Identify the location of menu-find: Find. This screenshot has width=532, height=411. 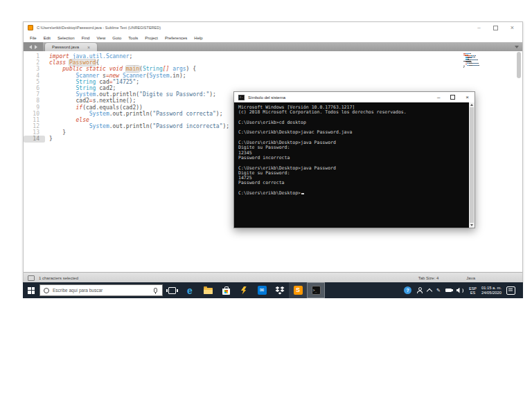
(86, 38).